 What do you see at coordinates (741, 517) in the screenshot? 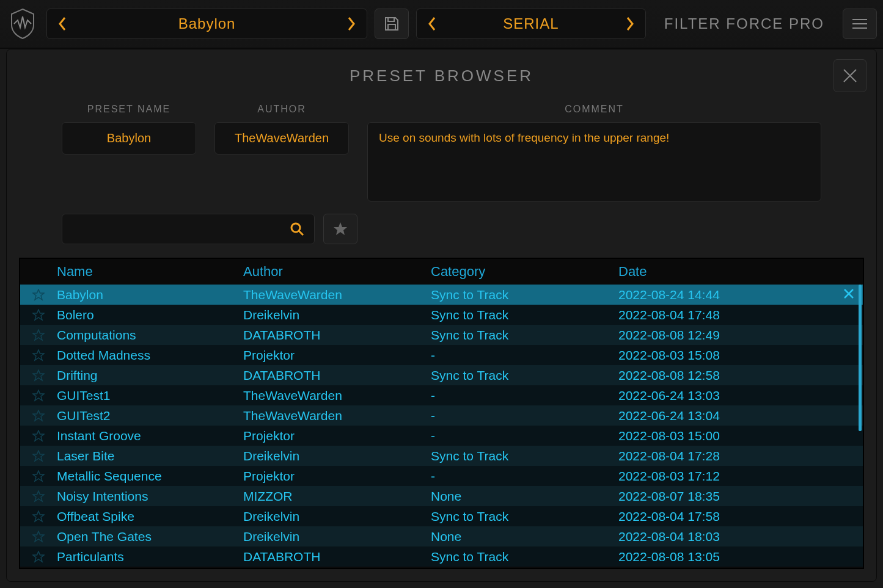
I see `cell-date: 2022-08-04 17:58` at bounding box center [741, 517].